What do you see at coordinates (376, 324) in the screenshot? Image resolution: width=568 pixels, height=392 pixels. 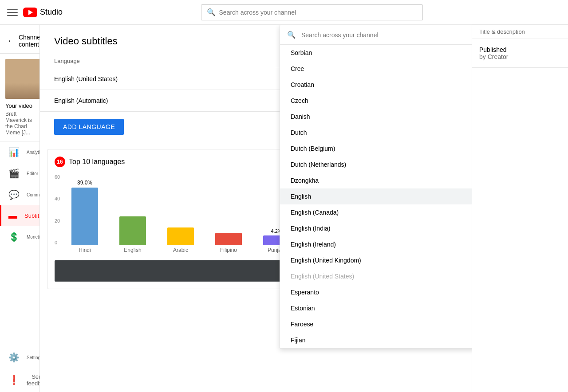 I see `dropdown-item: Faroese` at bounding box center [376, 324].